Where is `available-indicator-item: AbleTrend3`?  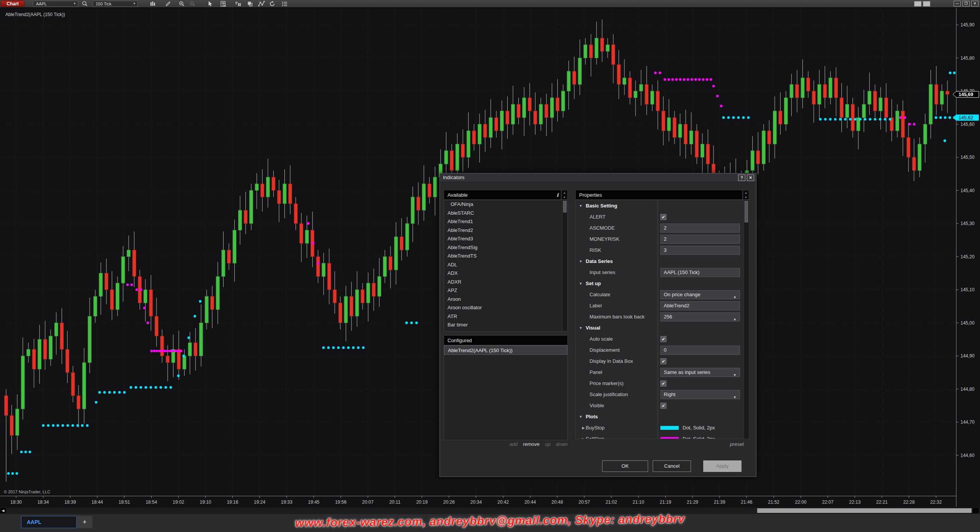
available-indicator-item: AbleTrend3 is located at coordinates (506, 239).